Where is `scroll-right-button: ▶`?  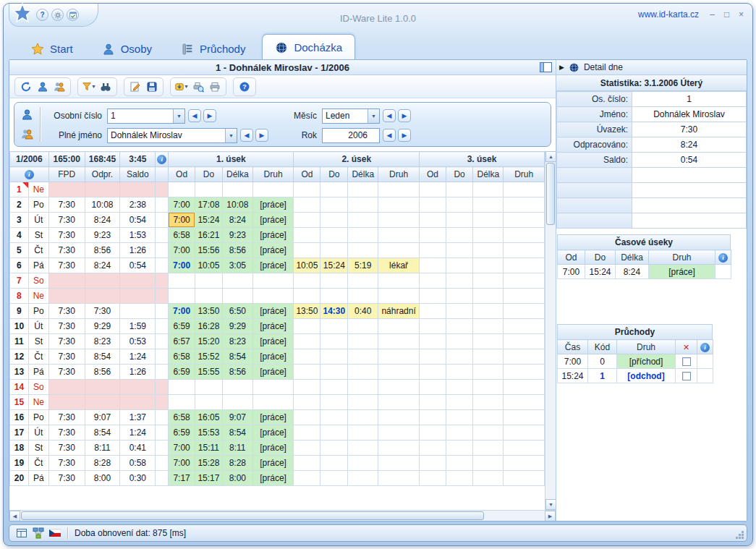 scroll-right-button: ▶ is located at coordinates (550, 516).